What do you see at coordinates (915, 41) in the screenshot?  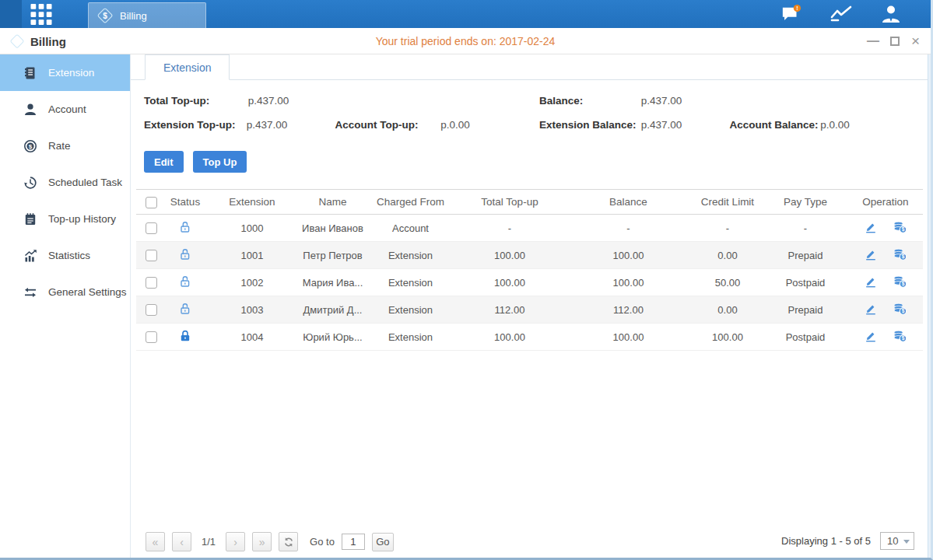 I see `close-icon: ×` at bounding box center [915, 41].